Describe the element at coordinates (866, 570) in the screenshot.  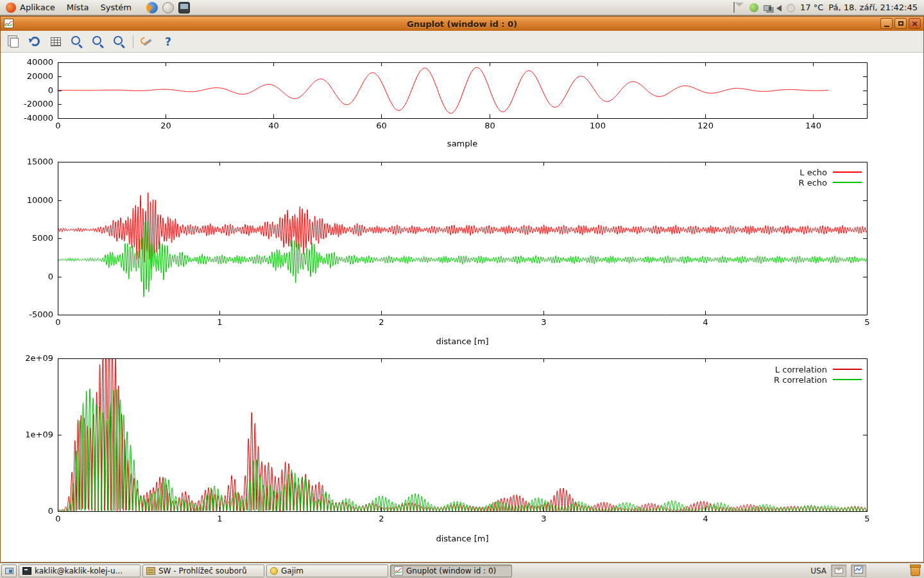
I see `taskbar-tray: USA` at that location.